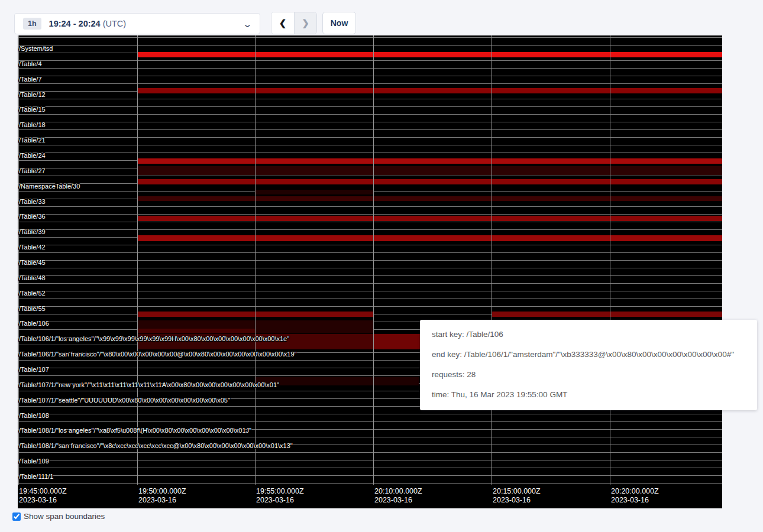 The height and width of the screenshot is (532, 763). What do you see at coordinates (589, 355) in the screenshot?
I see `tooltip-end-key: end key: /Table/106/1/"amsterdam"/"\xb33…` at bounding box center [589, 355].